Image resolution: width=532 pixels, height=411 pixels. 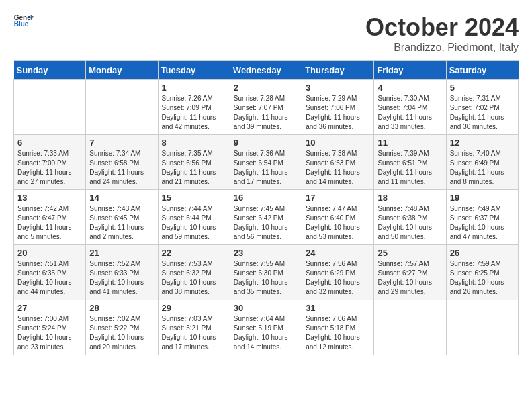 What do you see at coordinates (50, 197) in the screenshot?
I see `day-number: 13` at bounding box center [50, 197].